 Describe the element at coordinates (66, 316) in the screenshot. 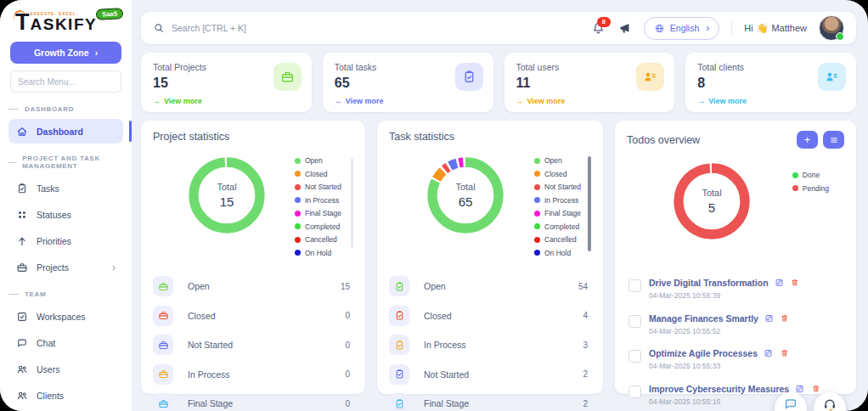

I see `sidebar-item-workspaces: Workspaces` at that location.